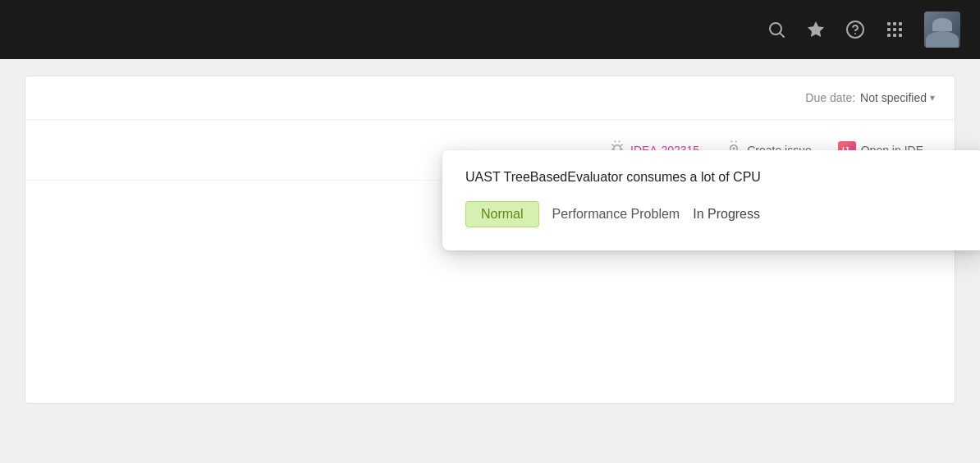 This screenshot has width=980, height=463. I want to click on chevron-down-icon: ▾, so click(932, 98).